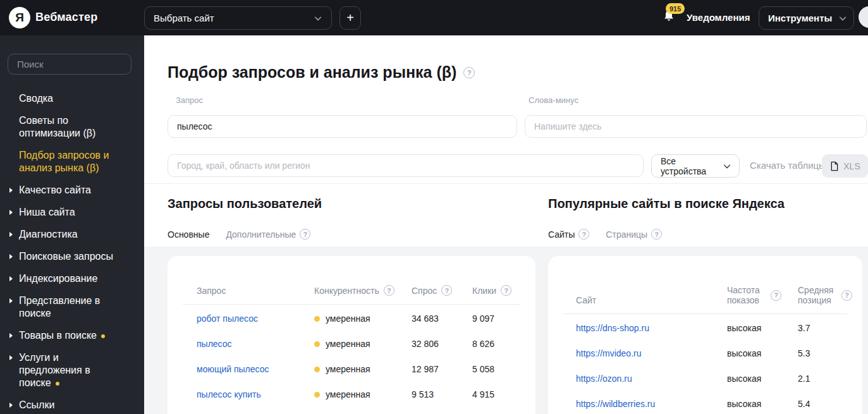 The width and height of the screenshot is (868, 414). What do you see at coordinates (255, 344) in the screenshot?
I see `query-link: пылесос` at bounding box center [255, 344].